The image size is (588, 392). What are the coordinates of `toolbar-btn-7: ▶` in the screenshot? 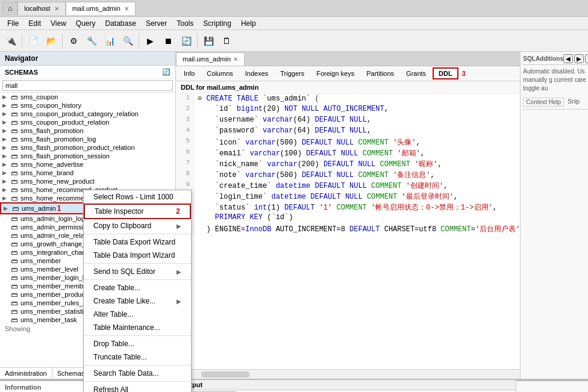 It's located at (150, 41).